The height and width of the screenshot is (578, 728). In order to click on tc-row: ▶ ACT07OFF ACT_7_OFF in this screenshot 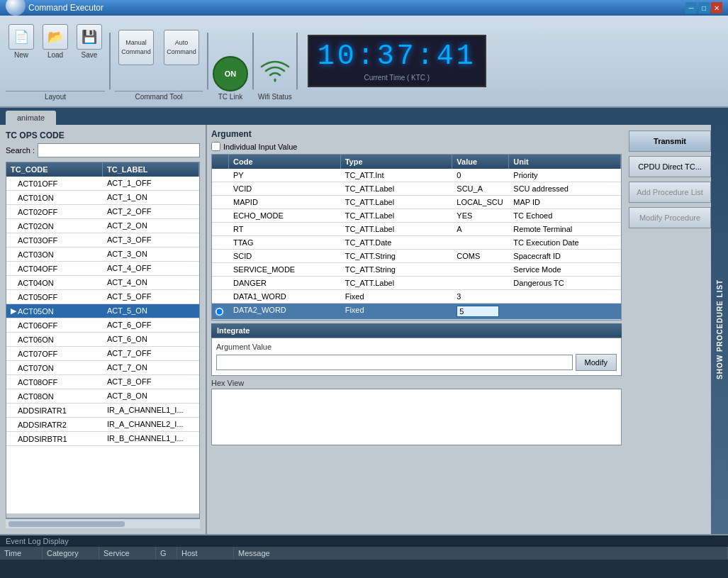, I will do `click(103, 354)`.